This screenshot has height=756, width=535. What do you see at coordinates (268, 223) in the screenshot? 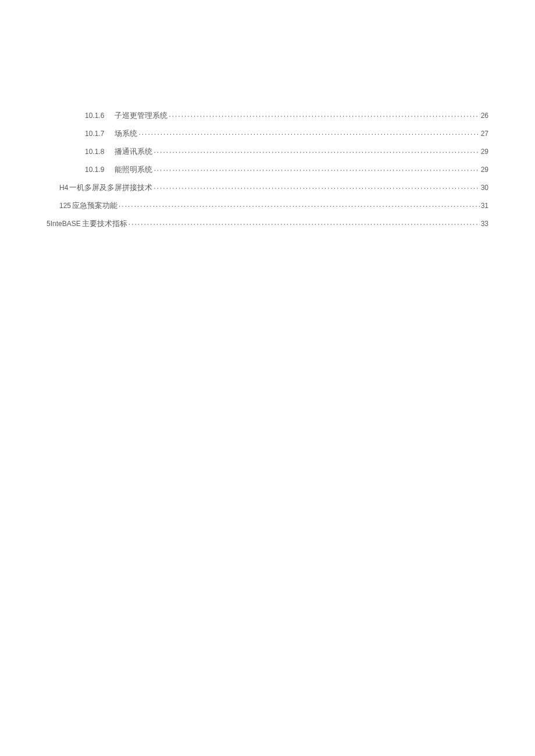
I see `toc-entry: 5InteBASE 主要技术指标 33` at bounding box center [268, 223].